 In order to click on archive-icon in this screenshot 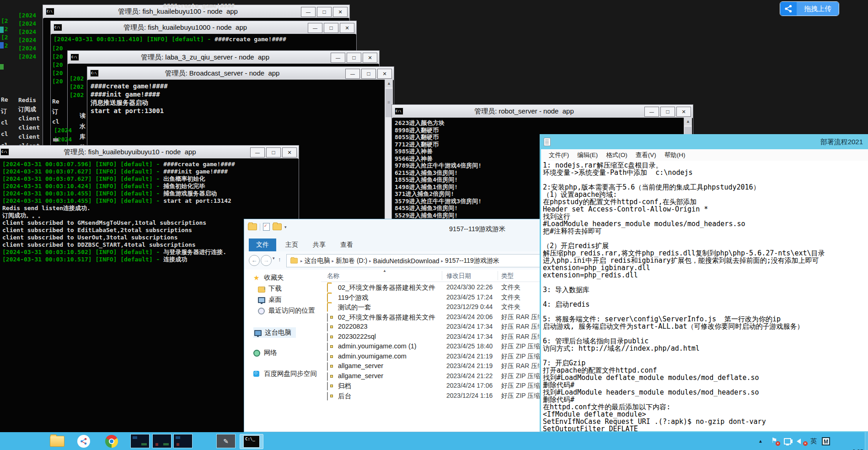, I will do `click(327, 366)`.